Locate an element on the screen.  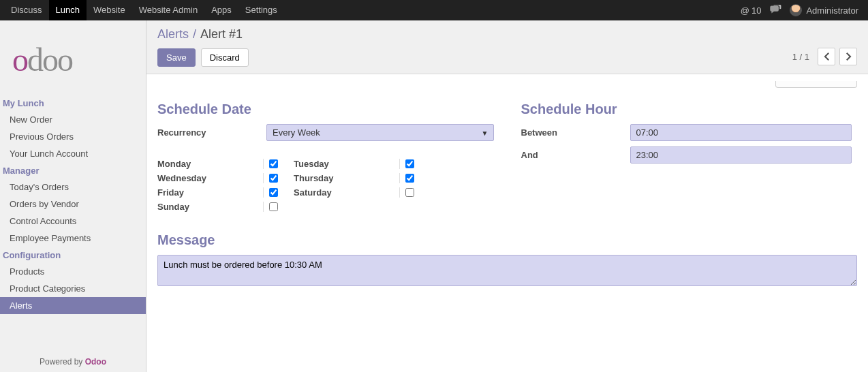
nav-apps: Apps is located at coordinates (221, 10).